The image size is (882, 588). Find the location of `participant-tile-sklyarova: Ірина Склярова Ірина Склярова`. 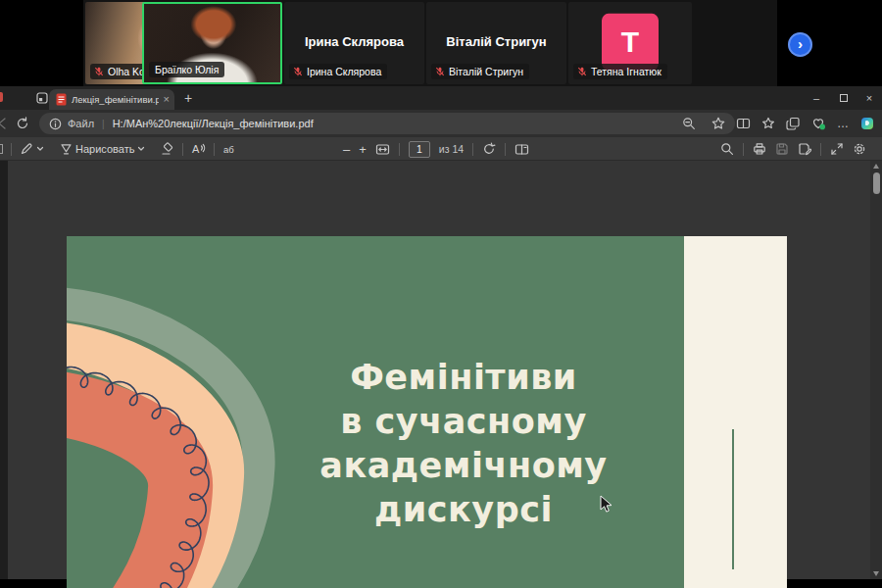

participant-tile-sklyarova: Ірина Склярова Ірина Склярова is located at coordinates (355, 43).